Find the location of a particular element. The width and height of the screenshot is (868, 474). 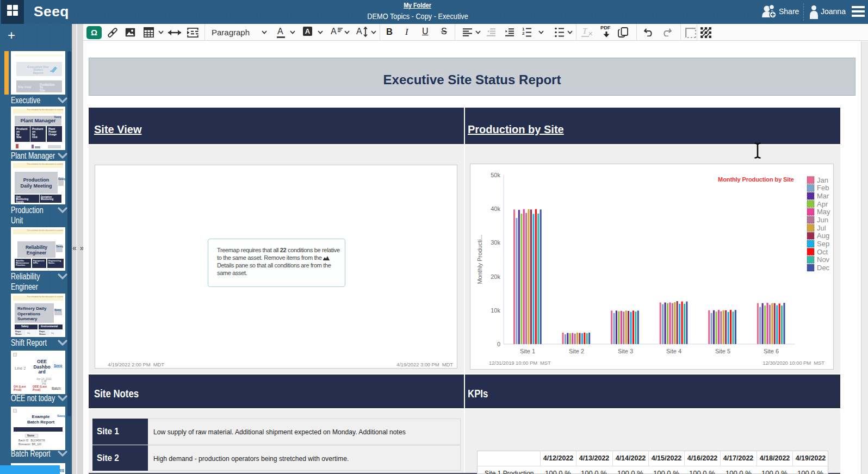

svg-text: Oct is located at coordinates (822, 252).